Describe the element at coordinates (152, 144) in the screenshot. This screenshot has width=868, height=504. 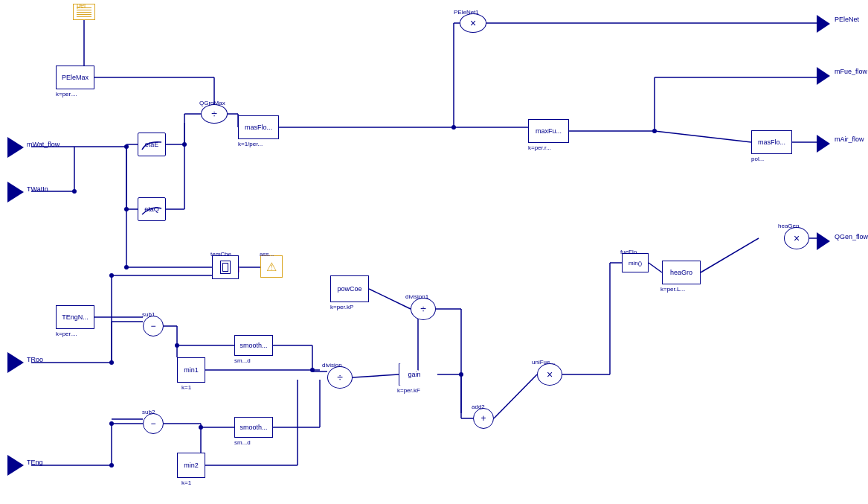
I see `etae-block: etaE` at that location.